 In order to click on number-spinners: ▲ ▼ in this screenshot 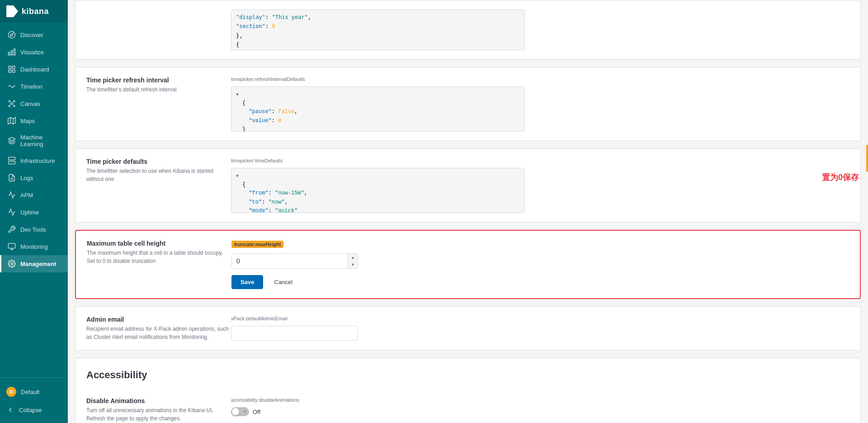, I will do `click(353, 261)`.